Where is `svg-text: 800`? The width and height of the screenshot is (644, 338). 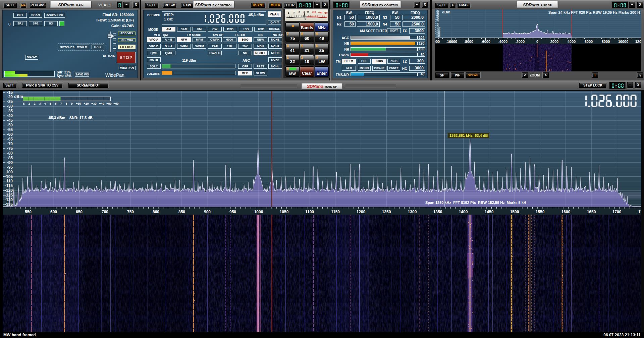
svg-text: 800 is located at coordinates (156, 212).